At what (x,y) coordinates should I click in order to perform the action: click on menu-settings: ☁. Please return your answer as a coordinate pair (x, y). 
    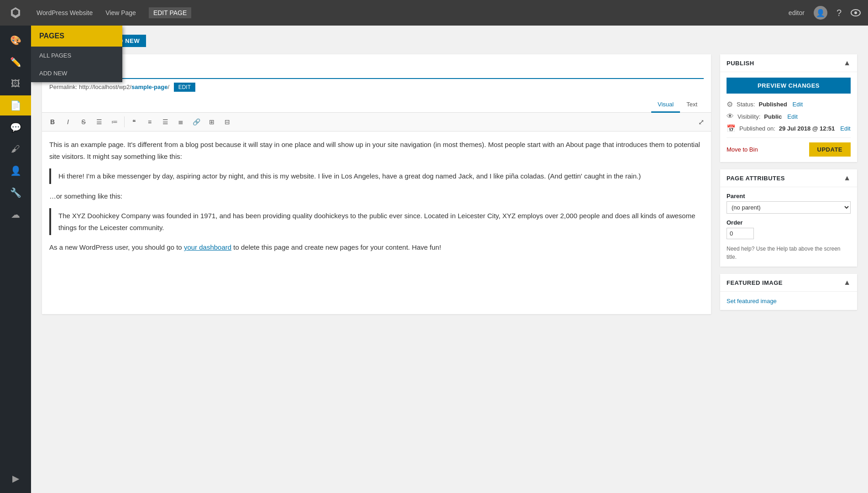
    Looking at the image, I should click on (16, 215).